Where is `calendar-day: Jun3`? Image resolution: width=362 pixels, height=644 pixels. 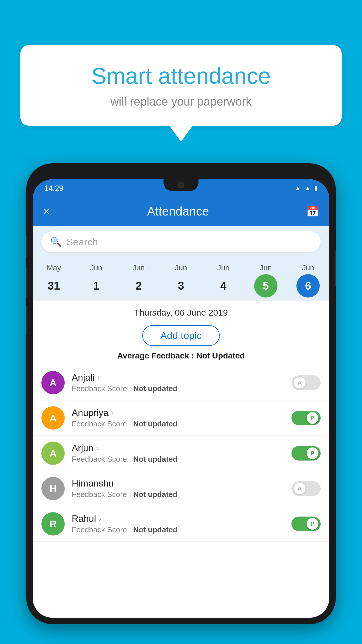 calendar-day: Jun3 is located at coordinates (181, 281).